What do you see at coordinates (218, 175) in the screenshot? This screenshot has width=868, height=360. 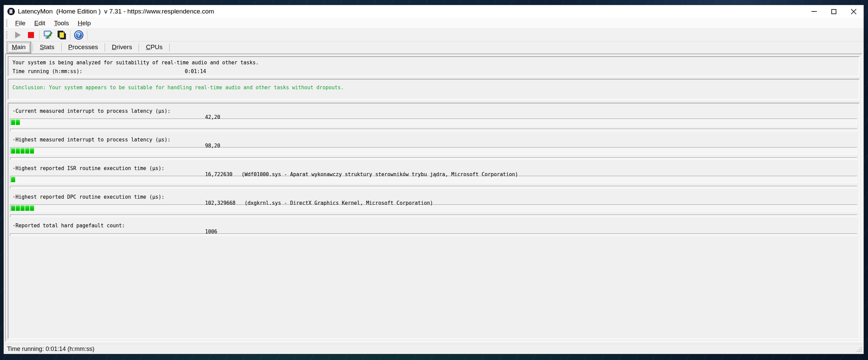 I see `metric-value: 16,722630` at bounding box center [218, 175].